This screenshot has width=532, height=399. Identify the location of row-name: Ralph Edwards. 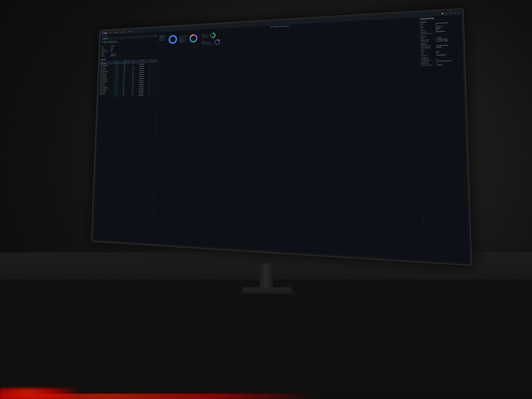
(107, 74).